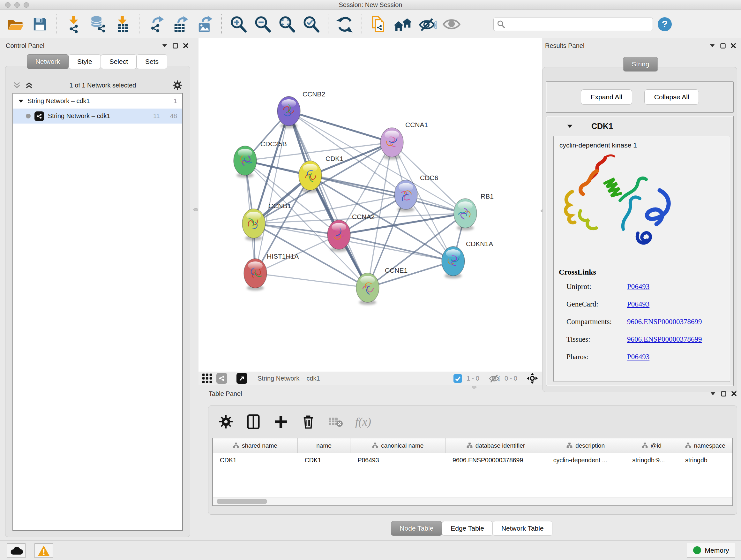 This screenshot has width=741, height=560. What do you see at coordinates (16, 550) in the screenshot?
I see `cloud-status-button` at bounding box center [16, 550].